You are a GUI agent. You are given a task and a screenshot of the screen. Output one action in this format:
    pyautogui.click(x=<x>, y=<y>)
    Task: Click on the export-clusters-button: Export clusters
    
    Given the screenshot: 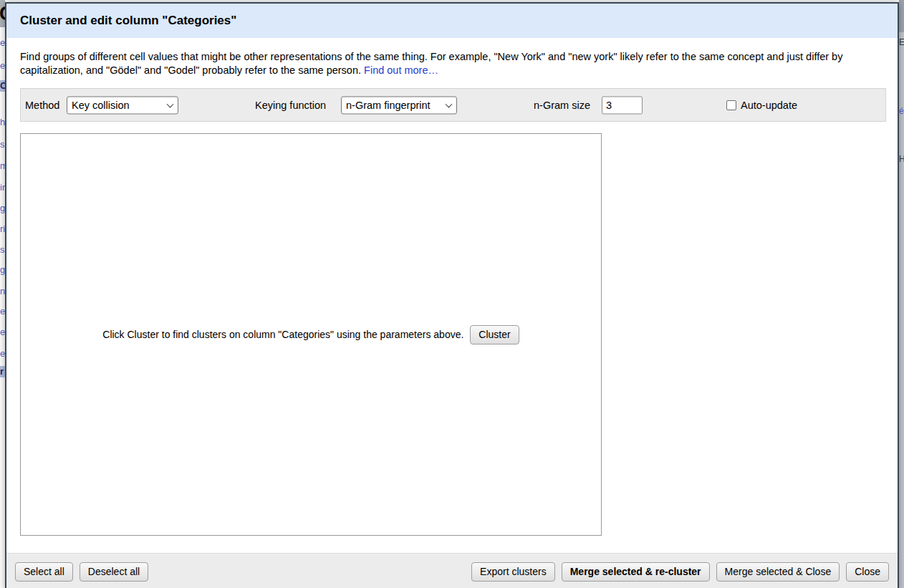 What is the action you would take?
    pyautogui.click(x=513, y=572)
    